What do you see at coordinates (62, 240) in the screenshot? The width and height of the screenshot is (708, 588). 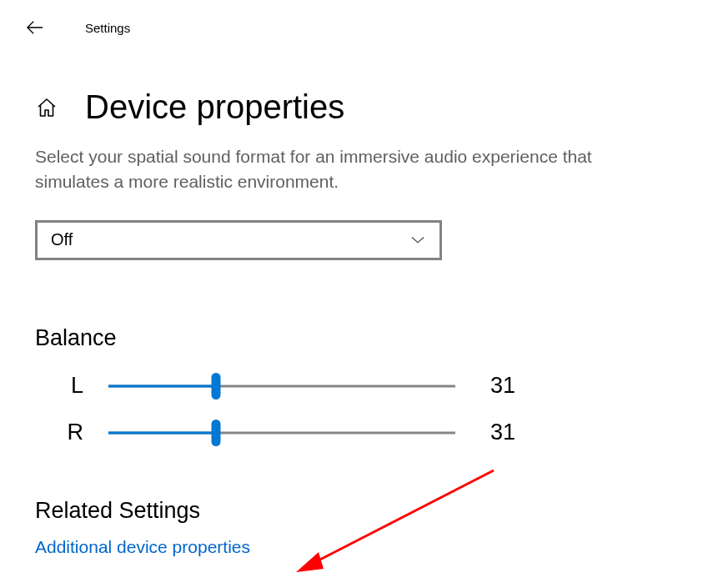 I see `dropdown-selected-value: Off` at bounding box center [62, 240].